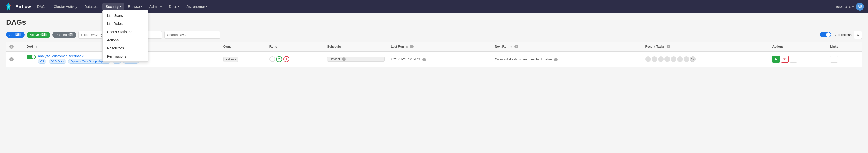 This screenshot has height=153, width=868. What do you see at coordinates (16, 35) in the screenshot?
I see `filter-all-button: All 28` at bounding box center [16, 35].